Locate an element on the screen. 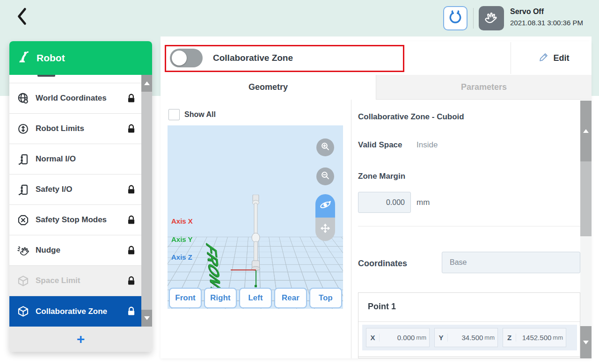  zoom-out-button is located at coordinates (325, 176).